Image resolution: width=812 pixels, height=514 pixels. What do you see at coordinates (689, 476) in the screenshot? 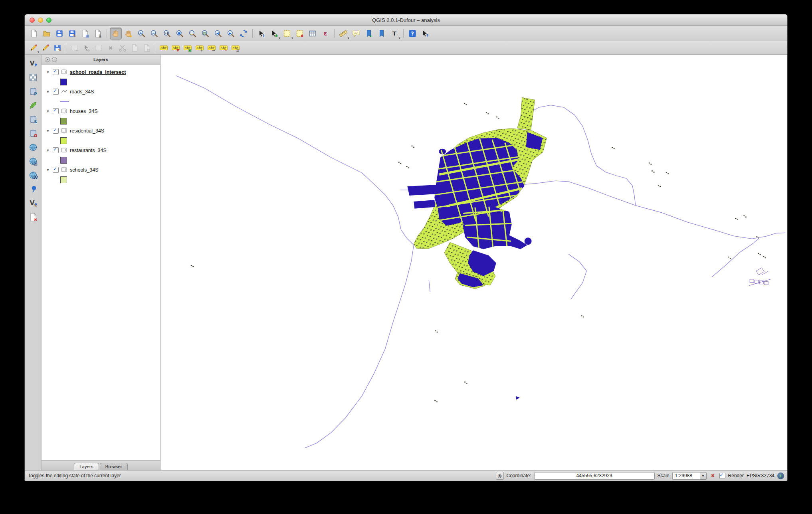
I see `scale-combo: 1:29988 ▼` at bounding box center [689, 476].